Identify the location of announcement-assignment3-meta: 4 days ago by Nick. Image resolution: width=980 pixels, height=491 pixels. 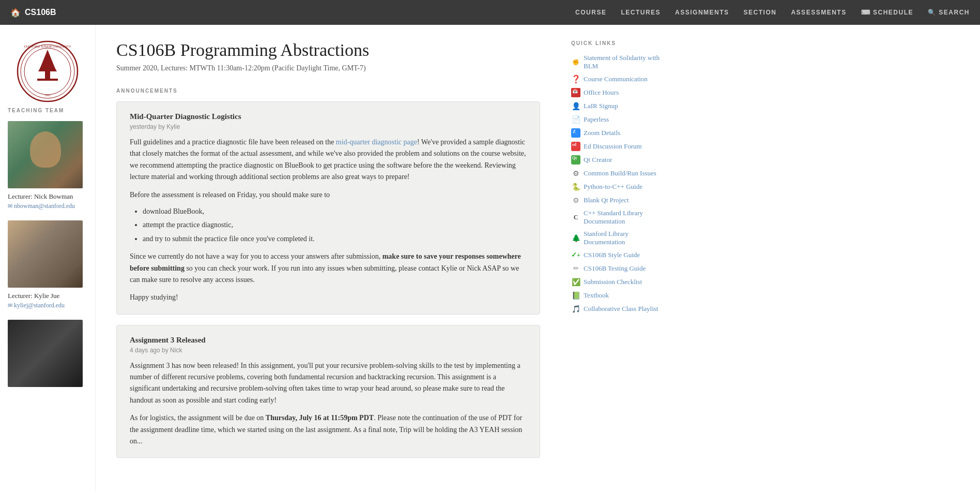
(328, 350).